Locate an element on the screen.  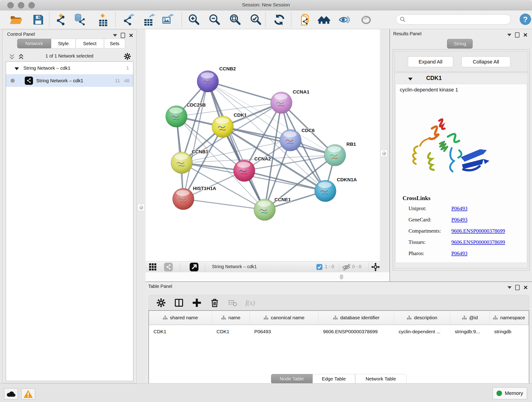
memory-button: Memory is located at coordinates (510, 393).